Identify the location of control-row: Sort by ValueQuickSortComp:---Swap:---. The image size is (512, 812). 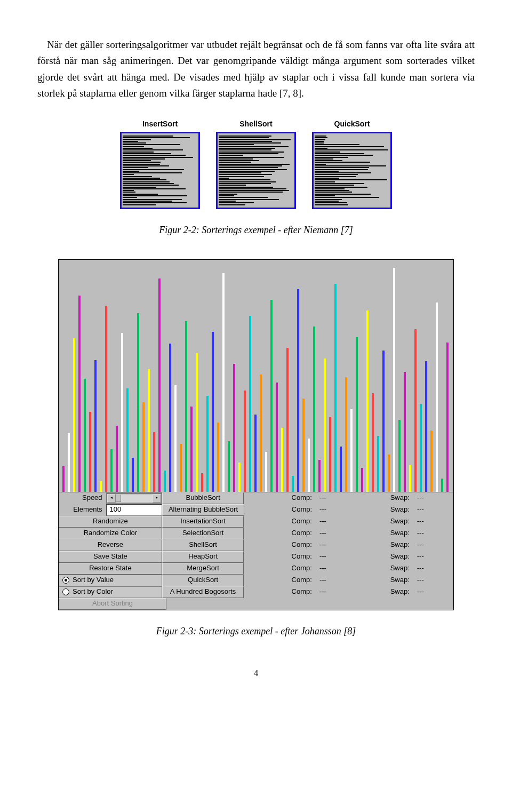
(256, 580).